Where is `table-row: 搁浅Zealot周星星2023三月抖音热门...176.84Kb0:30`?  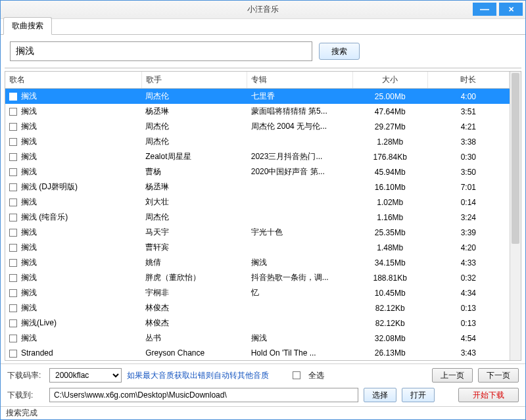
table-row: 搁浅Zealot周星星2023三月抖音热门...176.84Kb0:30 is located at coordinates (258, 156).